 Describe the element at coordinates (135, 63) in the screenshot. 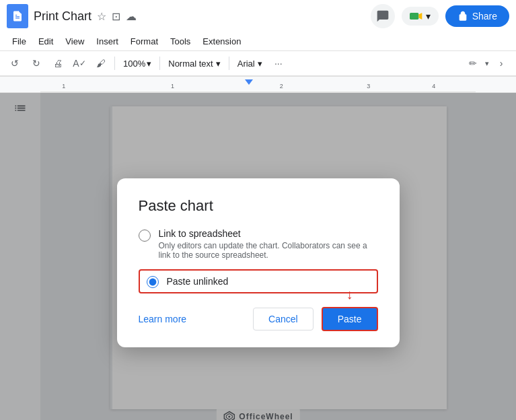

I see `zoom-value: 100%` at that location.